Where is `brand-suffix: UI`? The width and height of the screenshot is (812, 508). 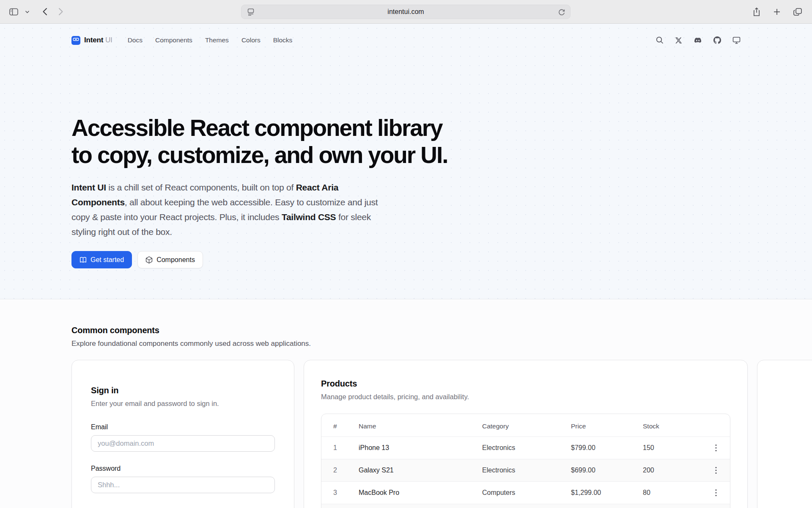
brand-suffix: UI is located at coordinates (109, 40).